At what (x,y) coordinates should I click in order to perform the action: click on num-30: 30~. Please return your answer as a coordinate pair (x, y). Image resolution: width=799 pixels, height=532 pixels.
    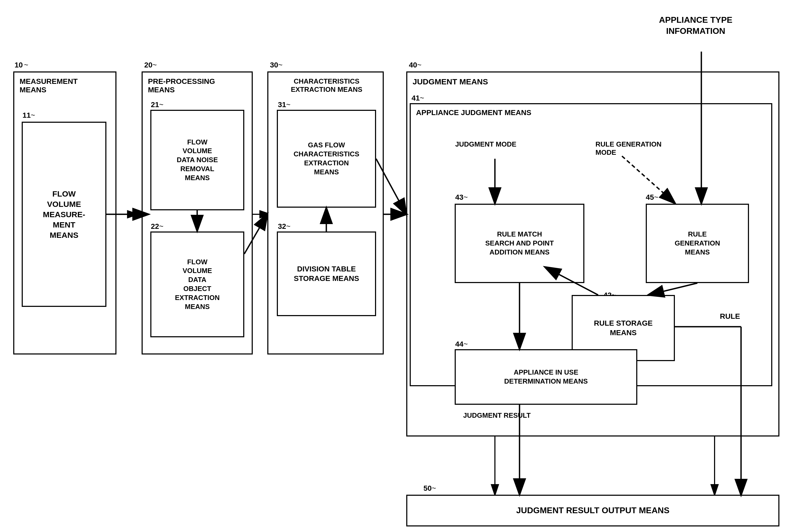
    Looking at the image, I should click on (276, 65).